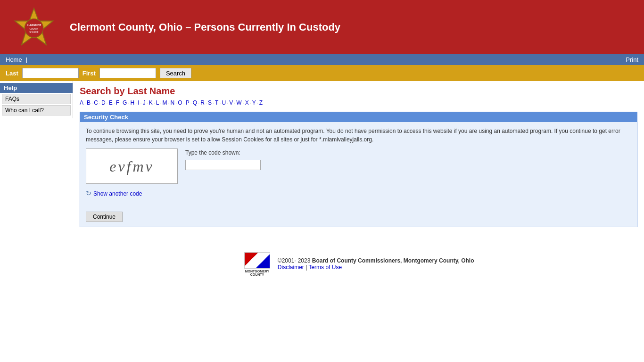 Image resolution: width=644 pixels, height=362 pixels. What do you see at coordinates (132, 166) in the screenshot?
I see `captcha-image: evfmv` at bounding box center [132, 166].